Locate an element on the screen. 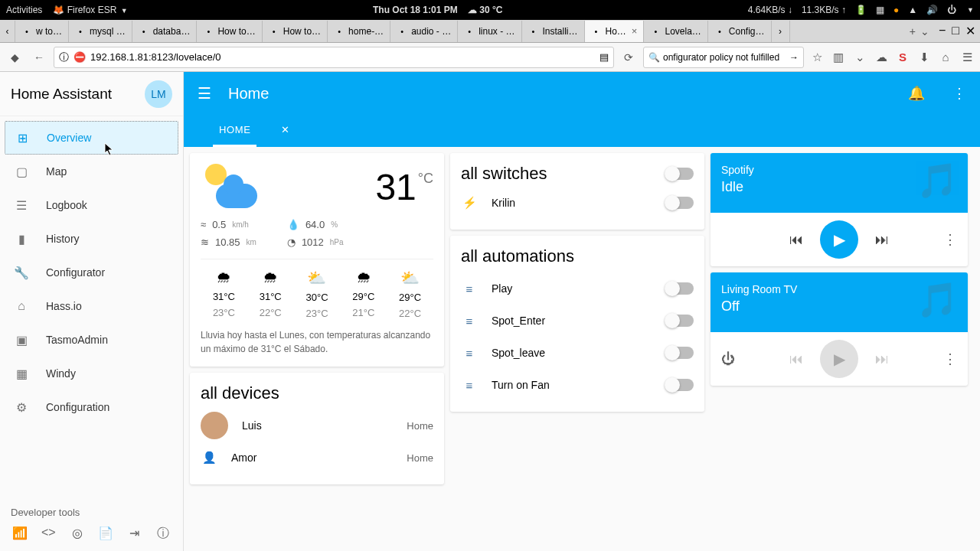  tab-overflow: › is located at coordinates (781, 31).